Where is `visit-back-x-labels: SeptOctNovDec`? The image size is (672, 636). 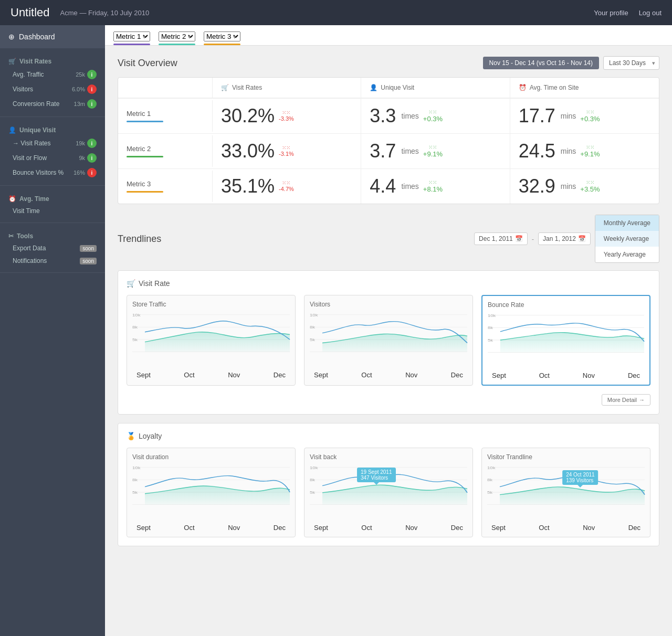
visit-back-x-labels: SeptOctNovDec is located at coordinates (388, 528).